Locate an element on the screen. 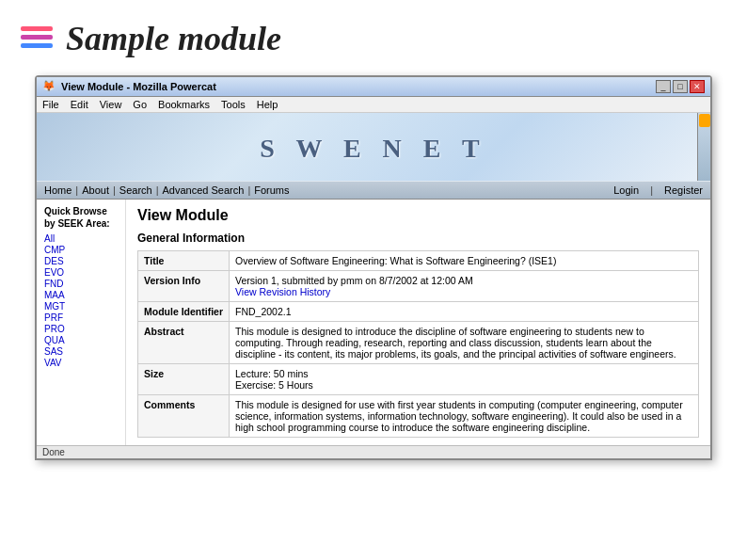 The width and height of the screenshot is (747, 560). label-size: Size is located at coordinates (184, 380).